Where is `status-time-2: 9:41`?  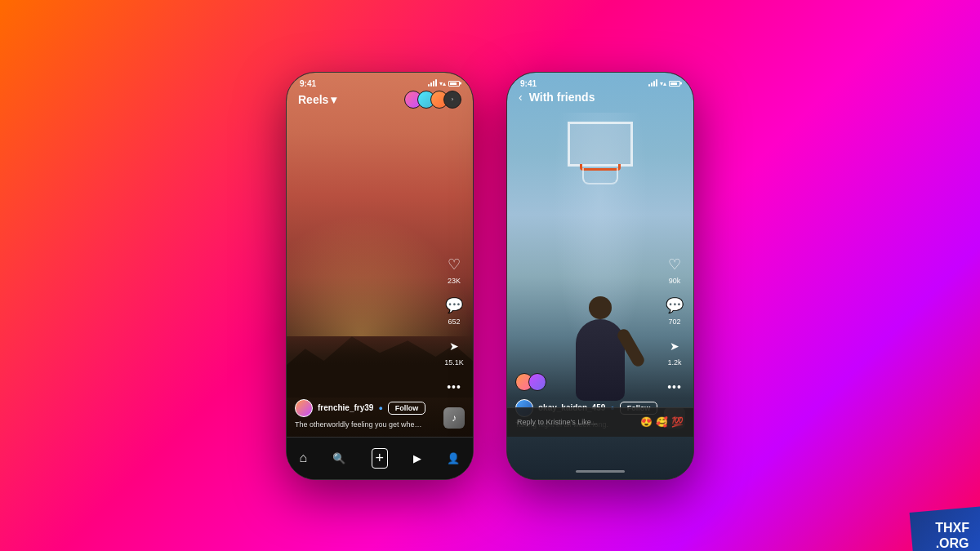
status-time-2: 9:41 is located at coordinates (528, 83).